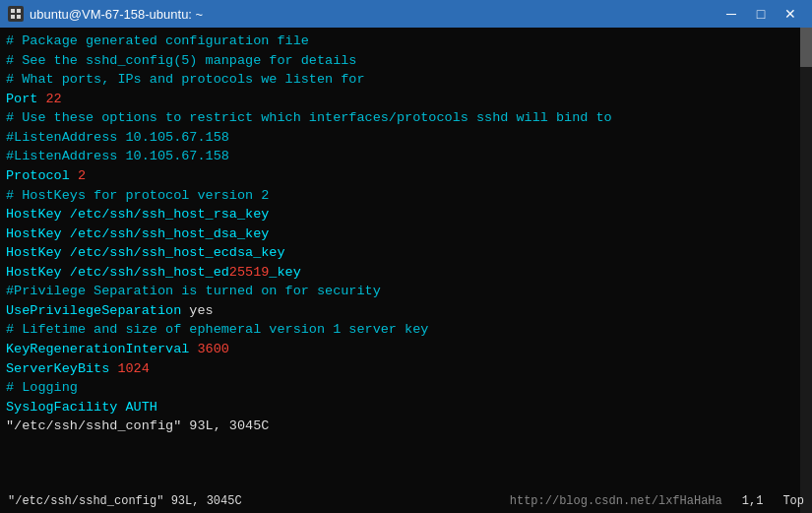  Describe the element at coordinates (406, 118) in the screenshot. I see `terminal-line: # Use these options to restrict which in…` at that location.